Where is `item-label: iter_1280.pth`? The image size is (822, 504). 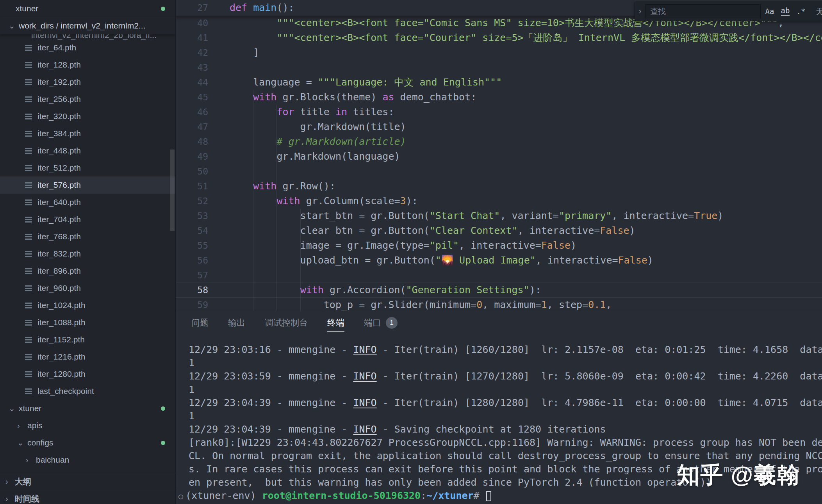
item-label: iter_1280.pth is located at coordinates (62, 374).